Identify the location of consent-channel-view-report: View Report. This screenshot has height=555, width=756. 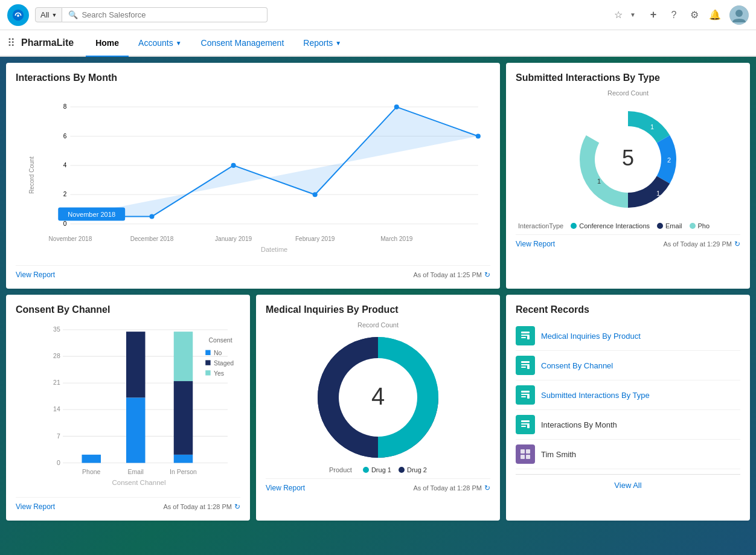
(35, 507).